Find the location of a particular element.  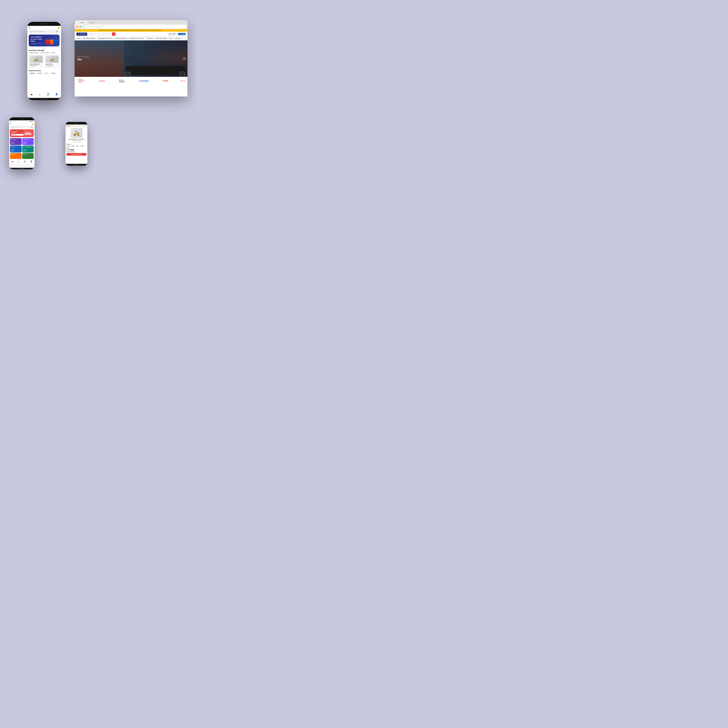

menu-returns: Returns & Exchanges is located at coordinates (161, 38).